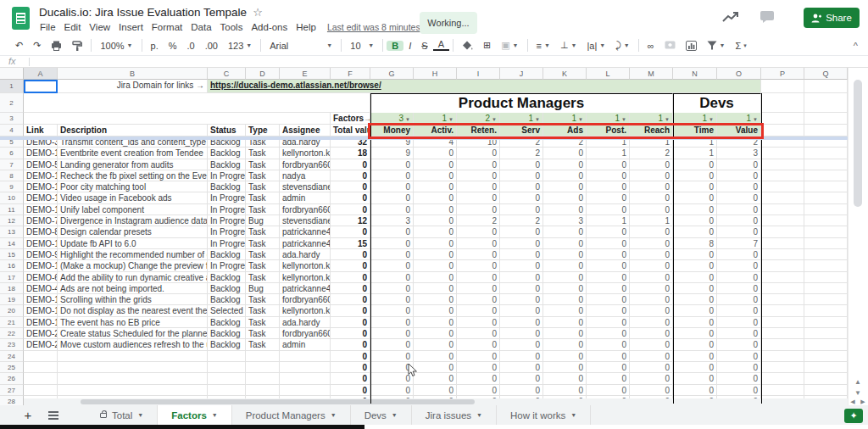 Image resolution: width=868 pixels, height=429 pixels. I want to click on cell-a1-selected, so click(41, 86).